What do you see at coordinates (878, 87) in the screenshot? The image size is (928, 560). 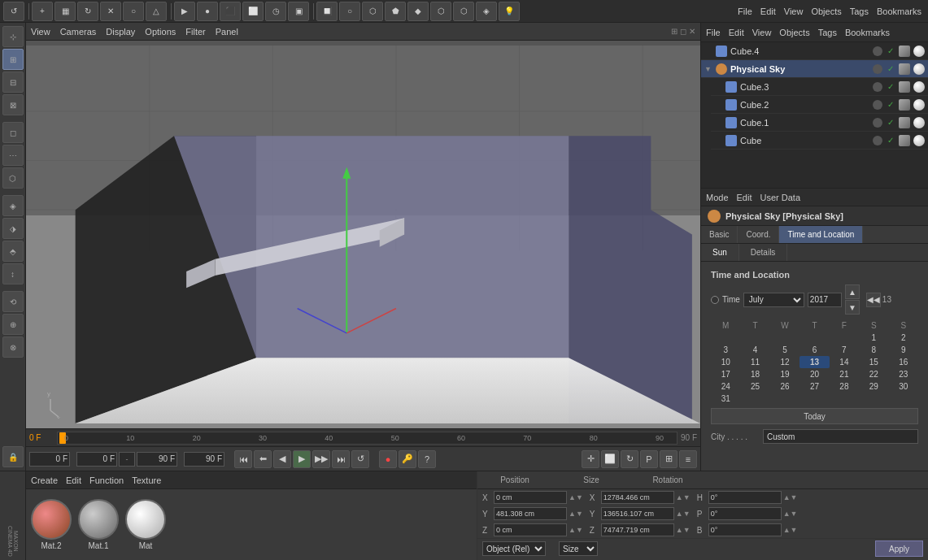 I see `obj-vis-cube3` at bounding box center [878, 87].